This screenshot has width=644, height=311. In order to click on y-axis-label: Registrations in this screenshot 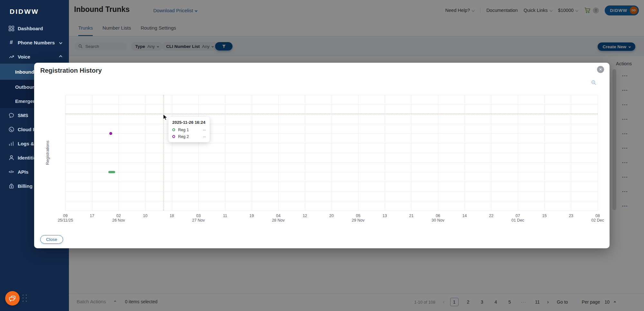, I will do `click(48, 153)`.